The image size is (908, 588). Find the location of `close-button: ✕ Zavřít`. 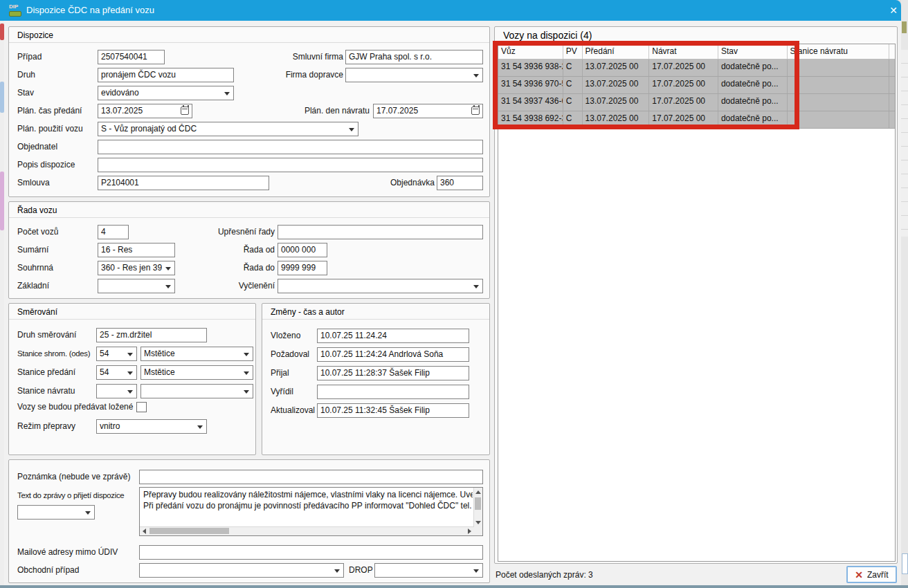

close-button: ✕ Zavřít is located at coordinates (872, 574).